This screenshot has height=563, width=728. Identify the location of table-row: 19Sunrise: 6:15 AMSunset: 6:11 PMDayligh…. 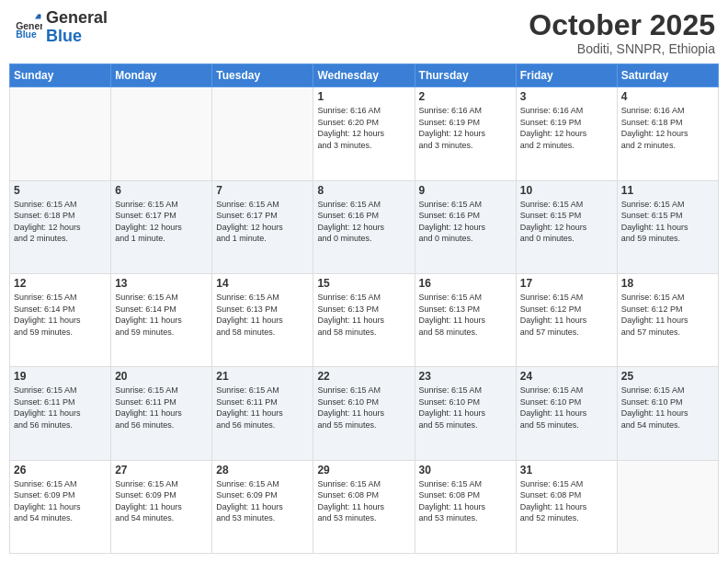
(61, 414).